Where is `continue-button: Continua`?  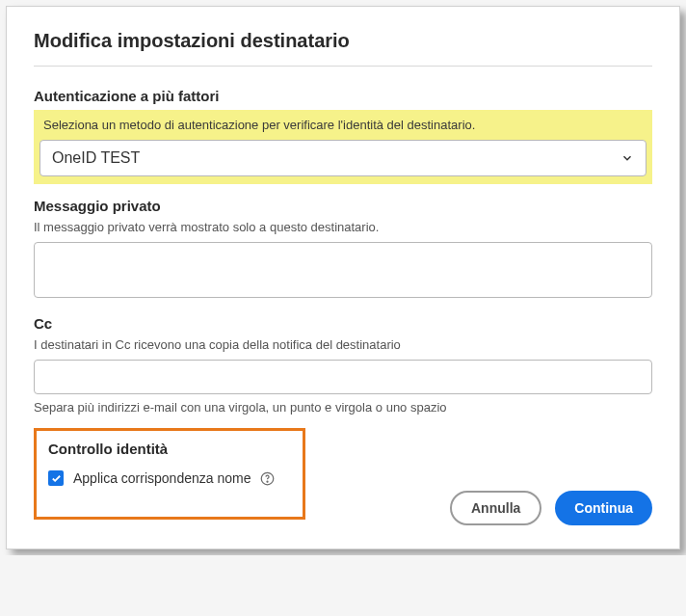
continue-button: Continua is located at coordinates (603, 508).